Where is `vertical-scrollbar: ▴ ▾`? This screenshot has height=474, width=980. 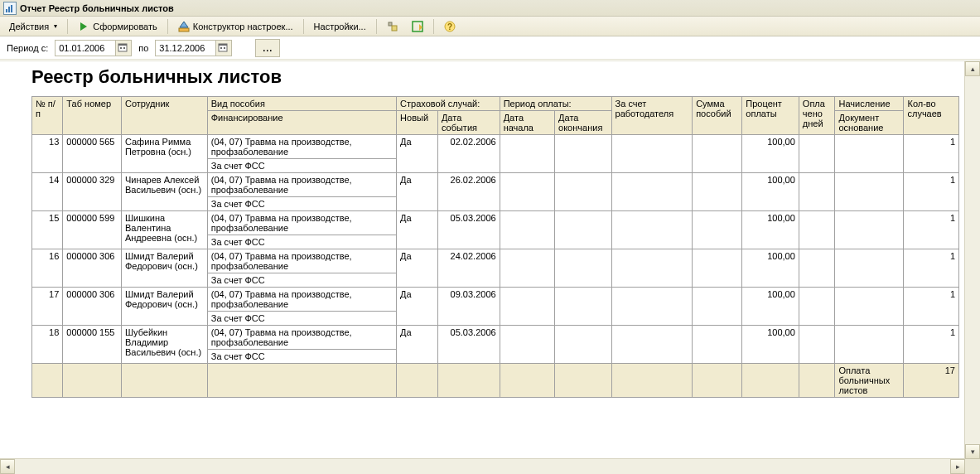
vertical-scrollbar: ▴ ▾ is located at coordinates (973, 260).